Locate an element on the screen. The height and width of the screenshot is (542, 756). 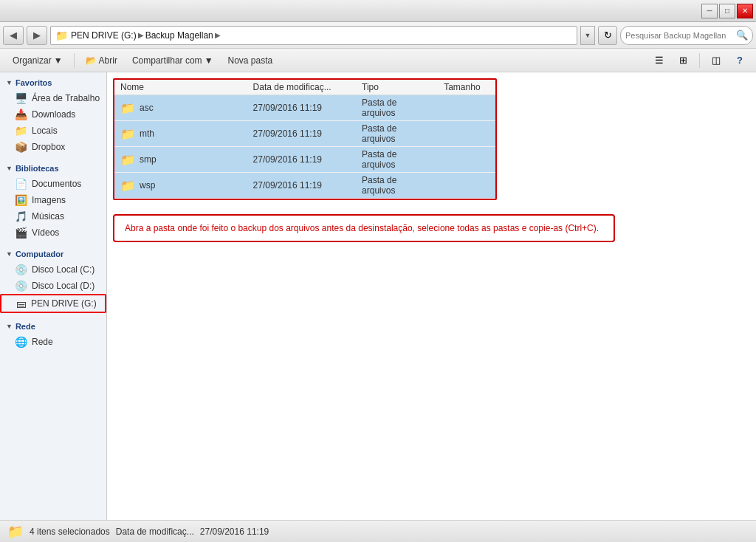
sidebar-item-downloads: 📥 Downloads is located at coordinates (53, 114).